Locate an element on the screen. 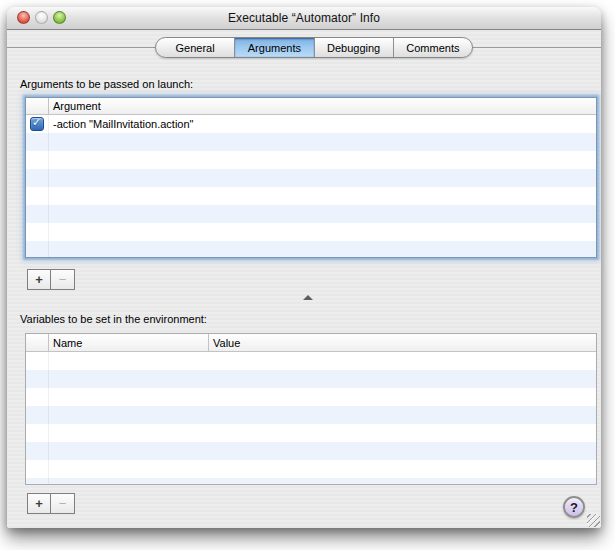 The width and height of the screenshot is (615, 550). arguments-table-header: Argument is located at coordinates (311, 106).